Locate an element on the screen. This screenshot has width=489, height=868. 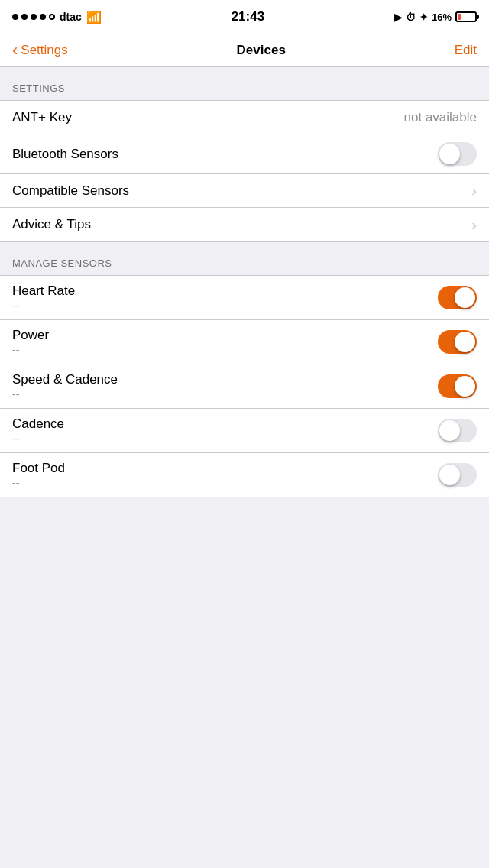
wifi-icon: 📶 is located at coordinates (94, 17).